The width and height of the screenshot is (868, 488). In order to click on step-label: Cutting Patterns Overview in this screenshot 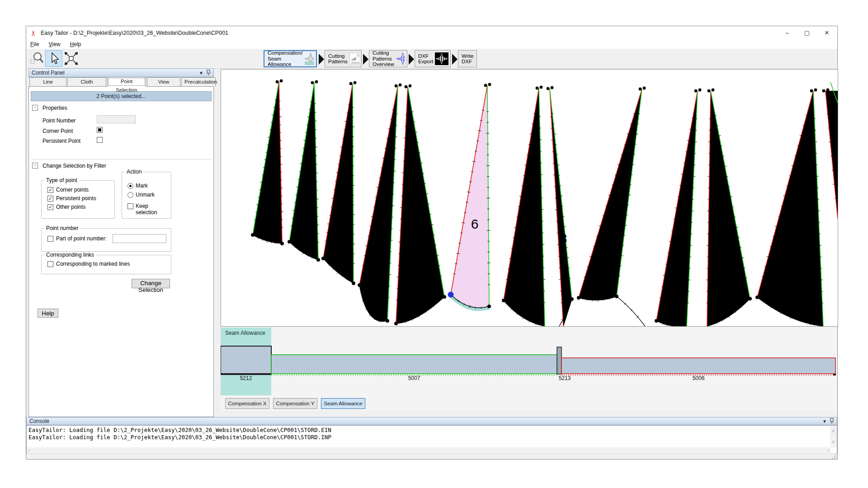, I will do `click(383, 59)`.